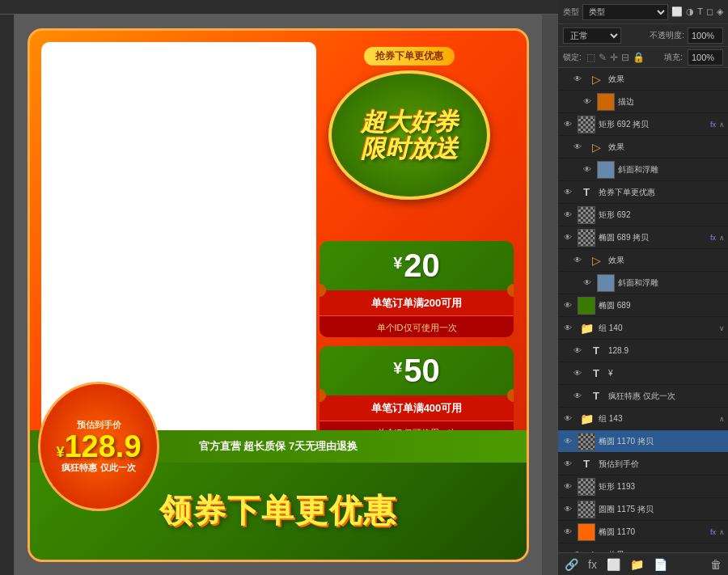 The width and height of the screenshot is (728, 575). I want to click on filter-adjust-icon: ◑, so click(690, 11).